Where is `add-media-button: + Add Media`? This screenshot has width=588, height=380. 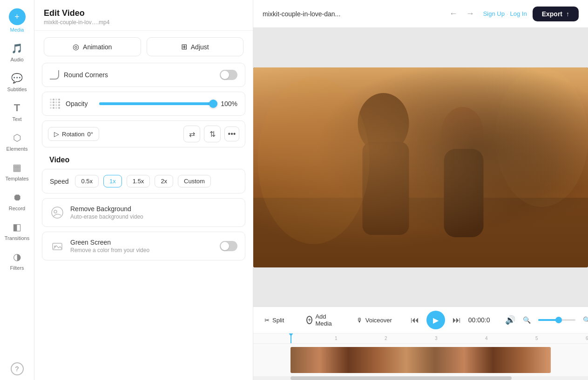
add-media-button: + Add Media is located at coordinates (320, 320).